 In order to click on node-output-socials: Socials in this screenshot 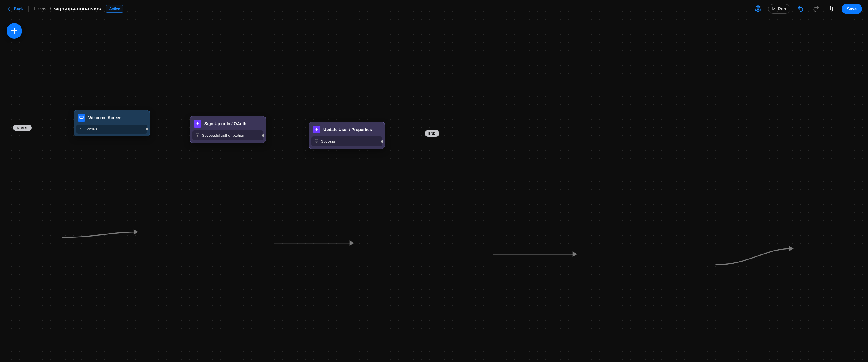, I will do `click(112, 129)`.